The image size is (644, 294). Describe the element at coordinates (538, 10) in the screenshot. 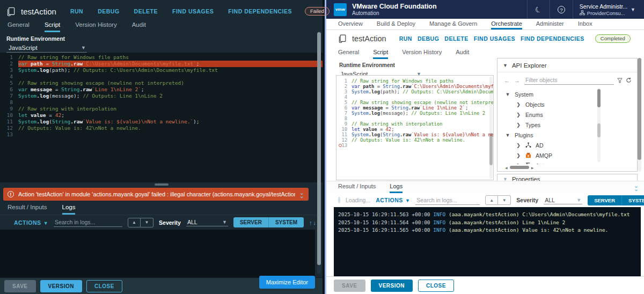

I see `theme-toggle-button: ☾` at that location.